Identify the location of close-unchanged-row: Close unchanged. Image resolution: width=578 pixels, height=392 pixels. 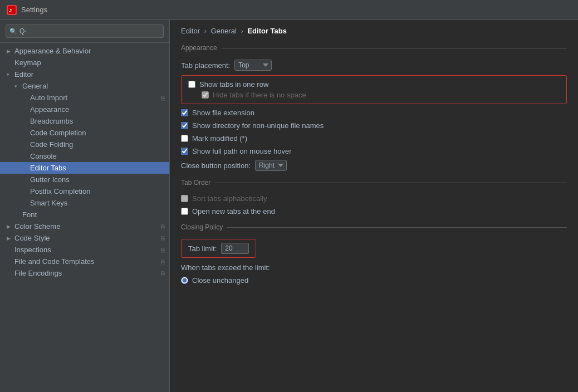
(374, 281).